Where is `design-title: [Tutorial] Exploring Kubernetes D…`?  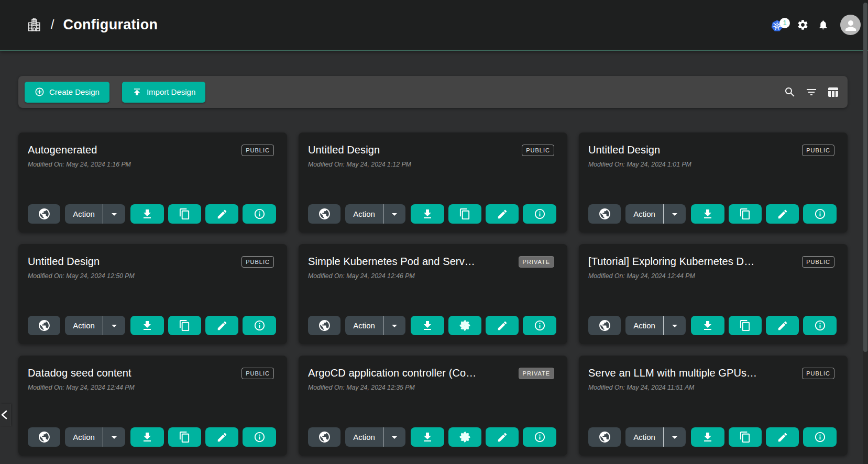
design-title: [Tutorial] Exploring Kubernetes D… is located at coordinates (692, 262).